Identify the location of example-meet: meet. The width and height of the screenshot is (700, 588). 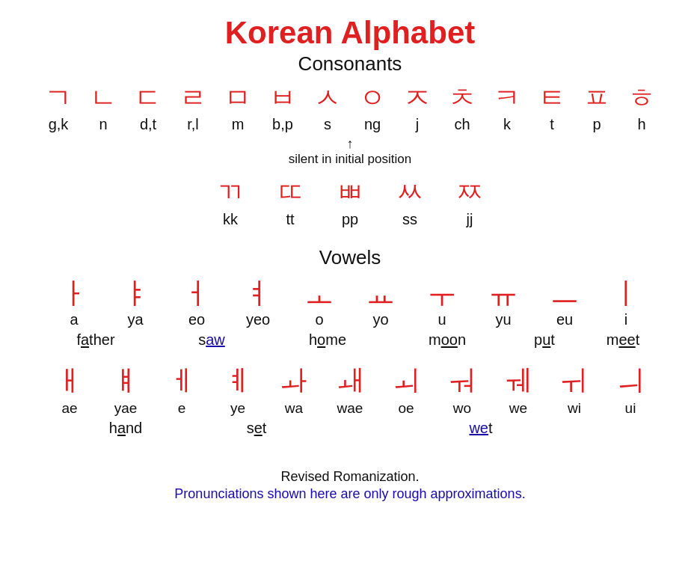
(623, 340).